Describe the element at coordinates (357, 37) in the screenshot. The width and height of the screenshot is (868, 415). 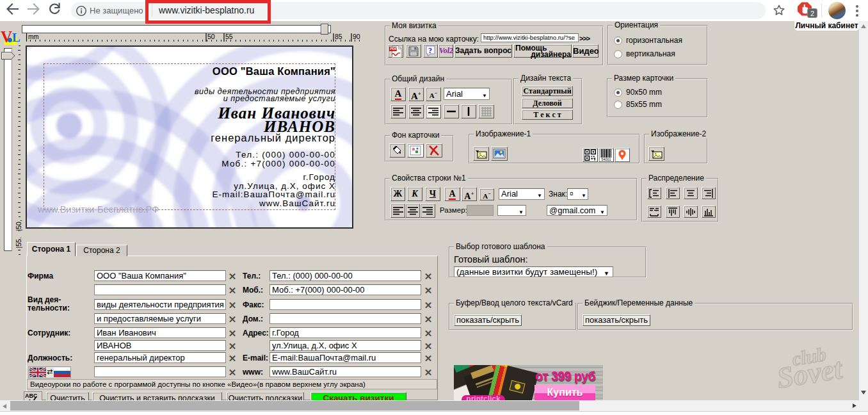
I see `svg-text: 90` at that location.